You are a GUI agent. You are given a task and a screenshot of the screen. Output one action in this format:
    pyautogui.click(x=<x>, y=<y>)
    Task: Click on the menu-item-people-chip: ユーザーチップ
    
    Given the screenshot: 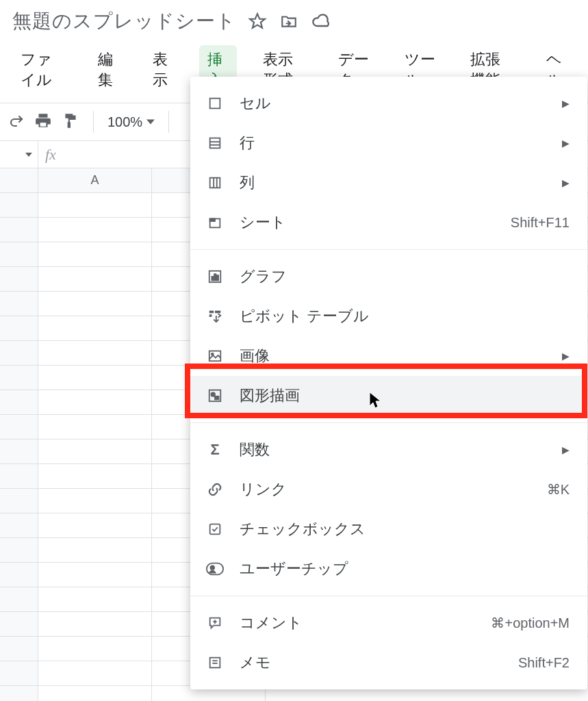 What is the action you would take?
    pyautogui.click(x=389, y=569)
    